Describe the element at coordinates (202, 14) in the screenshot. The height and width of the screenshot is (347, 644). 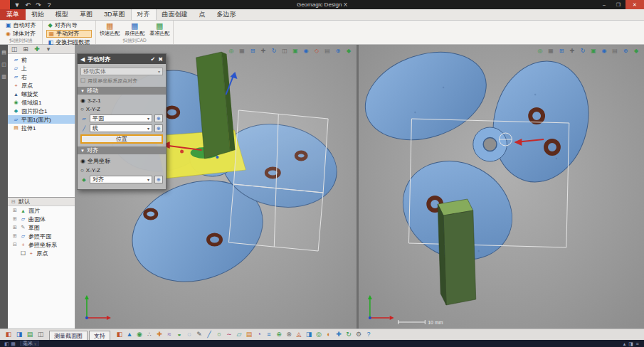
I see `tab-points: 点` at that location.